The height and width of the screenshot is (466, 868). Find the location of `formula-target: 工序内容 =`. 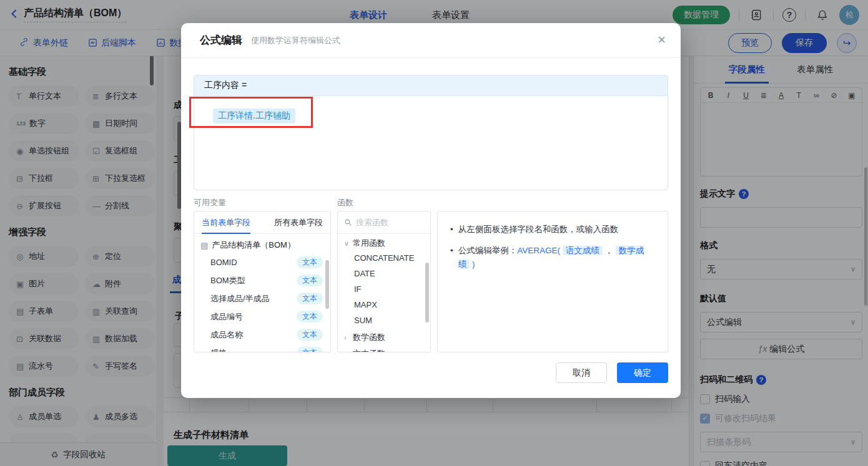

formula-target: 工序内容 = is located at coordinates (431, 86).